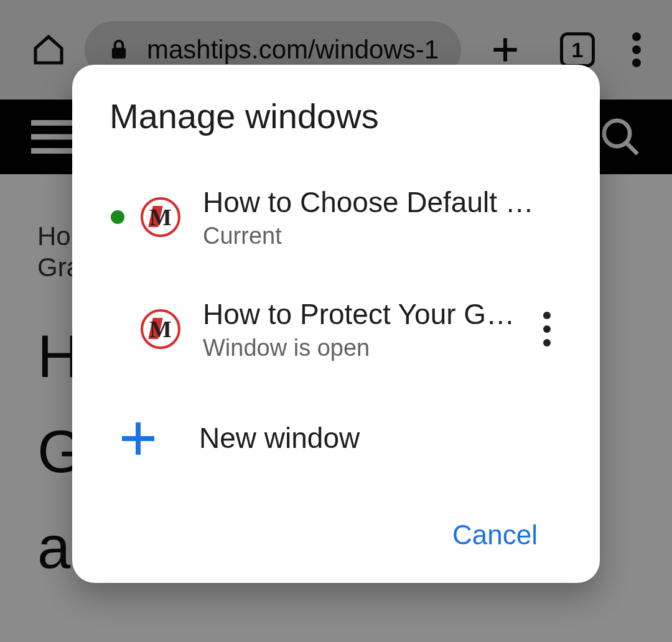  Describe the element at coordinates (336, 438) in the screenshot. I see `new-window-button: New window` at that location.